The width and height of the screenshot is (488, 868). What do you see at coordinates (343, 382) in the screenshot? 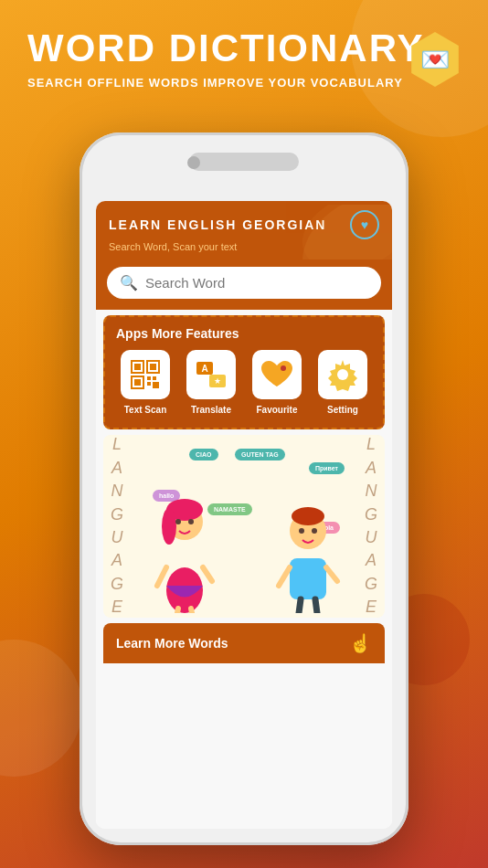
I see `feature-setting: Setting` at bounding box center [343, 382].